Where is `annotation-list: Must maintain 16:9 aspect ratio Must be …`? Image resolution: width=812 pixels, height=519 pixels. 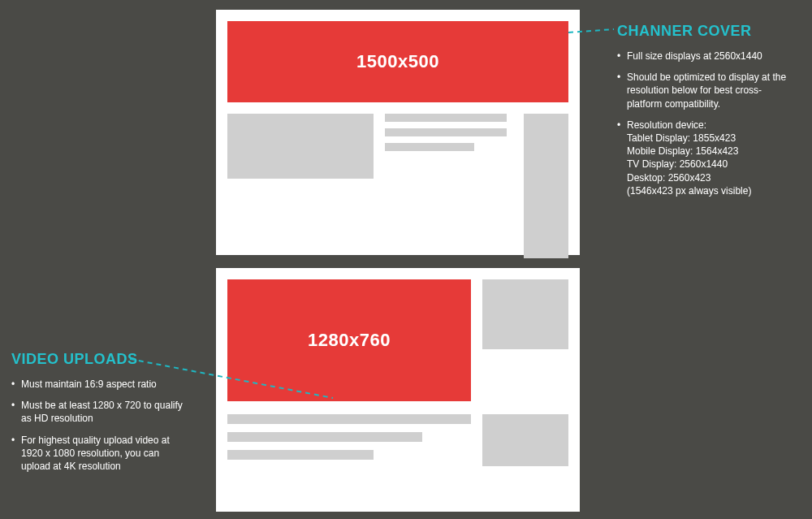 annotation-list: Must maintain 16:9 aspect ratio Must be … is located at coordinates (101, 426).